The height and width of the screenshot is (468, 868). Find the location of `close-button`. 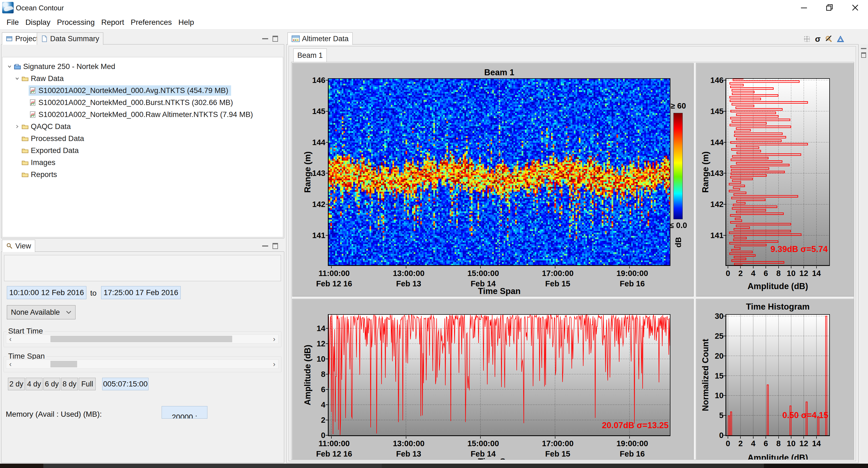

close-button is located at coordinates (855, 7).